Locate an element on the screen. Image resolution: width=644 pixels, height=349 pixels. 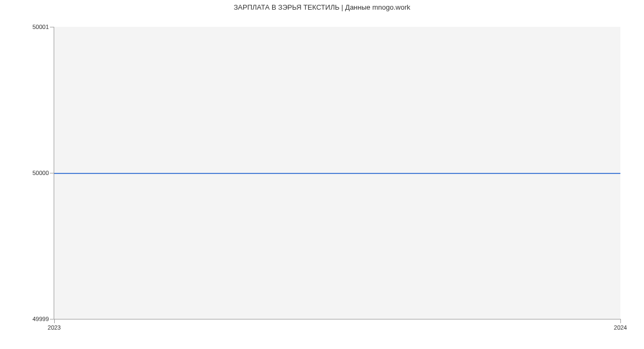
x-tick-label: 2024 is located at coordinates (620, 328).